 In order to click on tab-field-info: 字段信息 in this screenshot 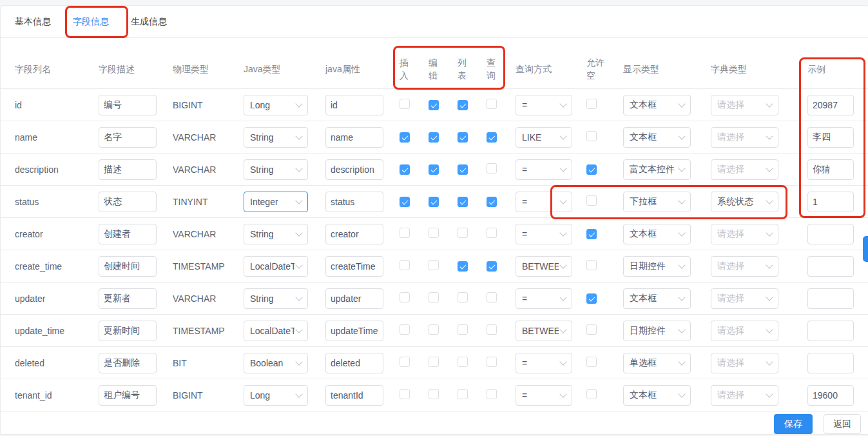, I will do `click(91, 22)`.